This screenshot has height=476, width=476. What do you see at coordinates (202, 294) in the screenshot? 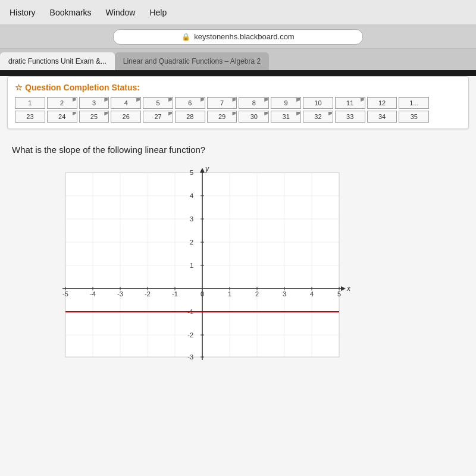
I see `svg-text: 0` at bounding box center [202, 294].